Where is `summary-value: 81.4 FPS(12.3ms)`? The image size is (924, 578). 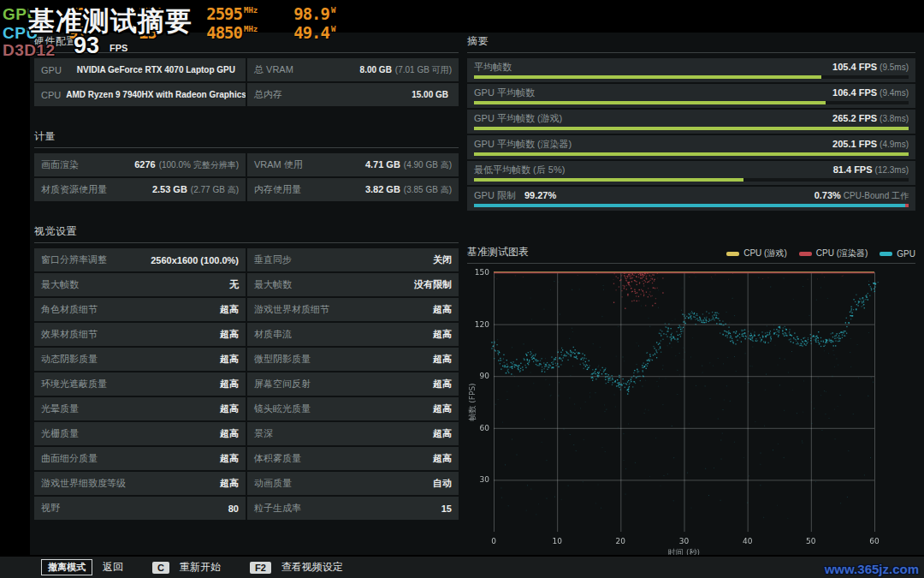 summary-value: 81.4 FPS(12.3ms) is located at coordinates (871, 170).